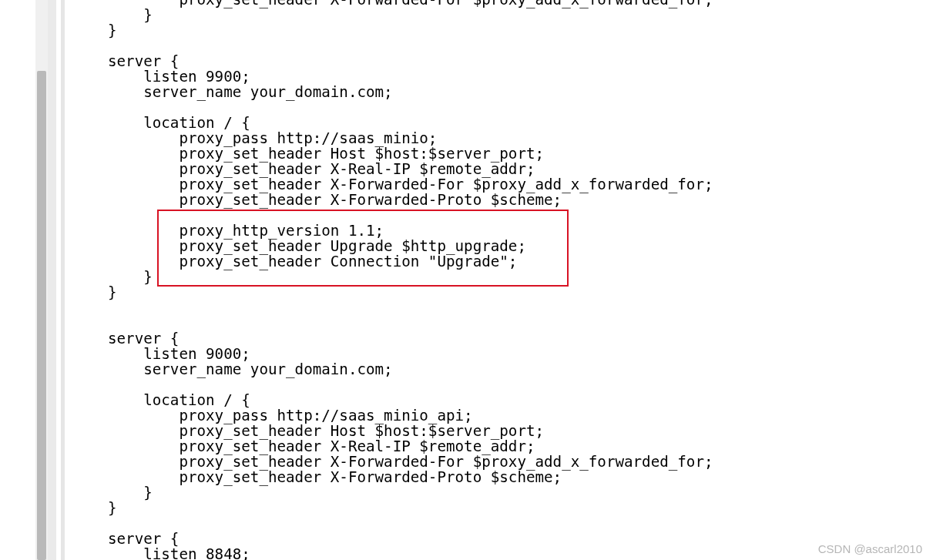 The height and width of the screenshot is (560, 933). Describe the element at coordinates (871, 548) in the screenshot. I see `watermark: CSDN @ascarl2010` at that location.